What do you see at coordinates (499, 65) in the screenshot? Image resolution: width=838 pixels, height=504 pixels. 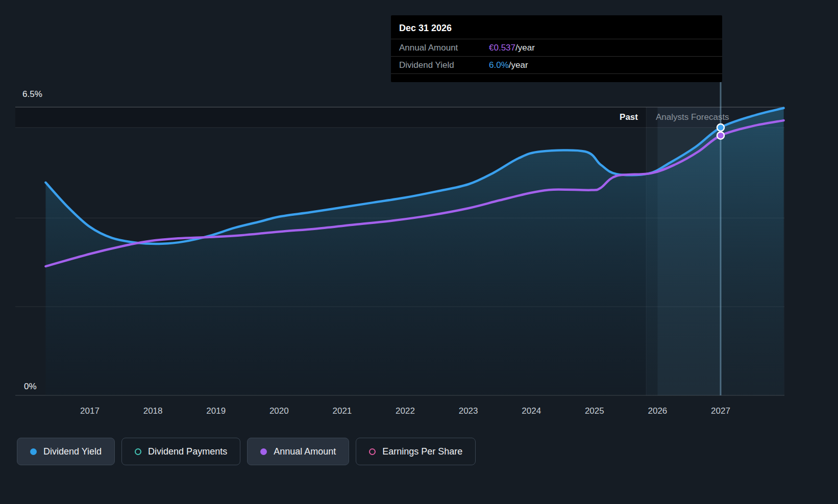 I see `tooltip-dividend-yield-value: 6.0%` at bounding box center [499, 65].